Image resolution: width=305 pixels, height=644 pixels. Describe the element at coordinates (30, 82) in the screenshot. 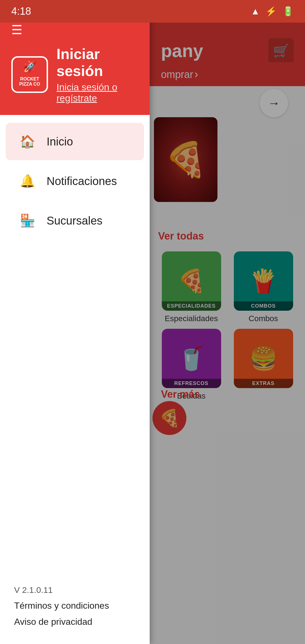

I see `logo-text: ROCKETPIZZA CO` at that location.